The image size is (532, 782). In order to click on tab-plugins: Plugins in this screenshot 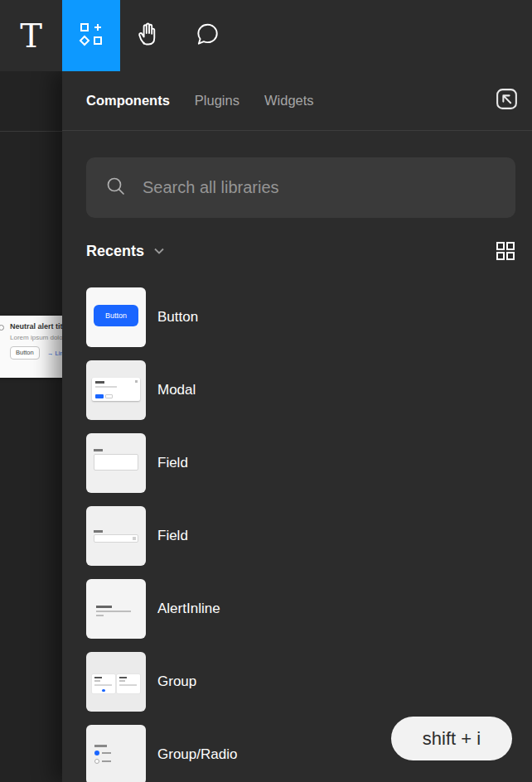, I will do `click(217, 101)`.